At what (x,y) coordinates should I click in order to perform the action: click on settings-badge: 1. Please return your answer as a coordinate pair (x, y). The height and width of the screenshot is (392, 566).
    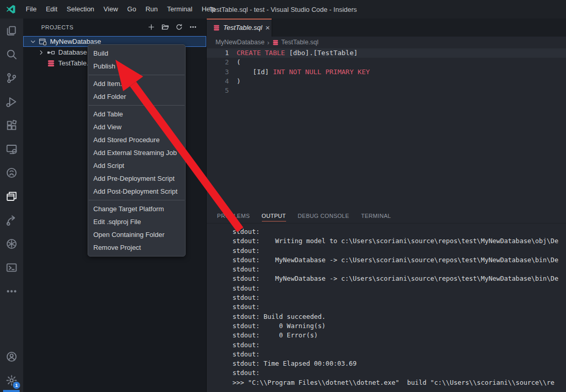
    Looking at the image, I should click on (16, 385).